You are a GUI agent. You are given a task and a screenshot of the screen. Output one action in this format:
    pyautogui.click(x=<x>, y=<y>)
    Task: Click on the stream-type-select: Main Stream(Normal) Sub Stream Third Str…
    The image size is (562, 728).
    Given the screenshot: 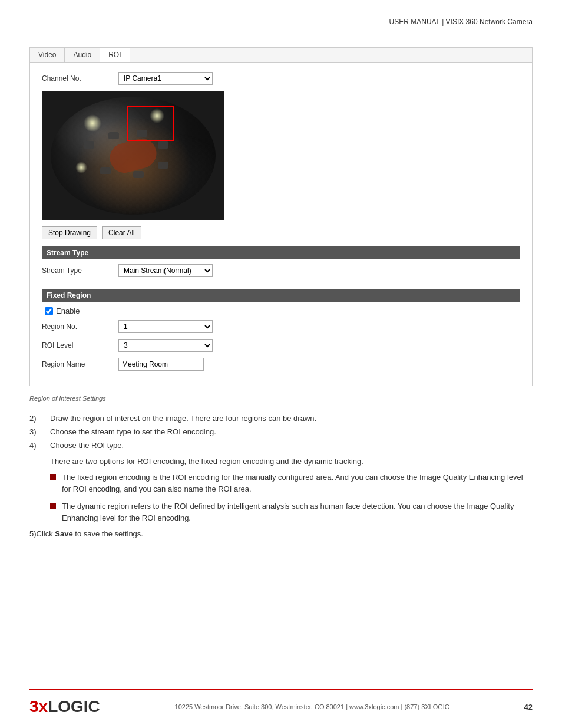 What is the action you would take?
    pyautogui.click(x=166, y=271)
    